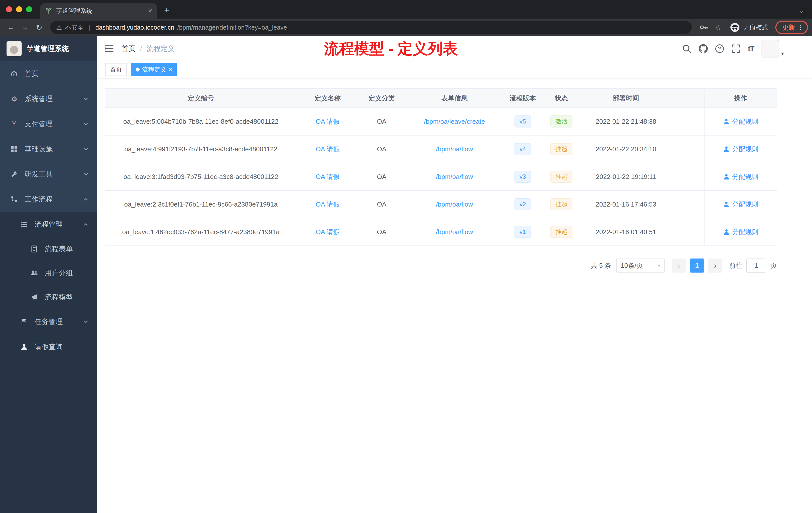  What do you see at coordinates (49, 99) in the screenshot?
I see `sidebar-item-system: ⚙ 系统管理` at bounding box center [49, 99].